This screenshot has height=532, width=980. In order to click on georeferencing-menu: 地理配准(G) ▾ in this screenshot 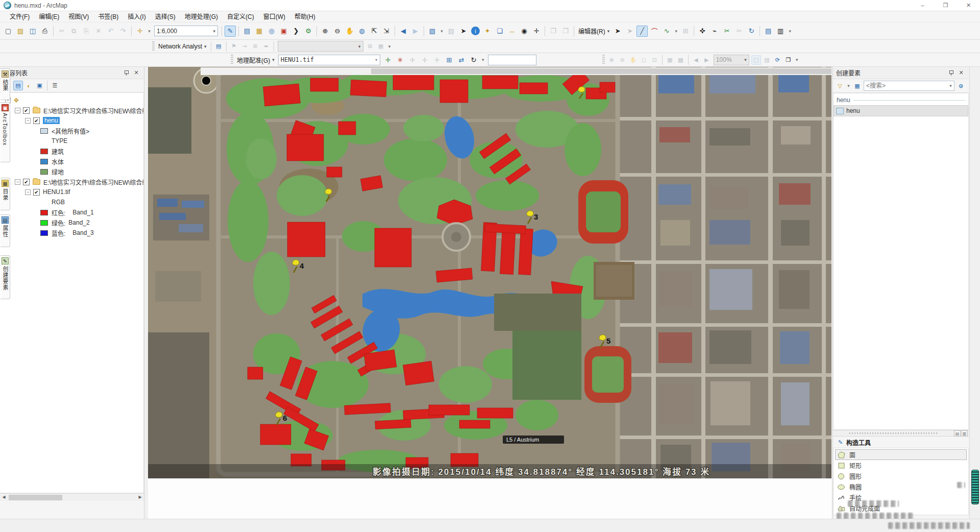, I will do `click(256, 60)`.